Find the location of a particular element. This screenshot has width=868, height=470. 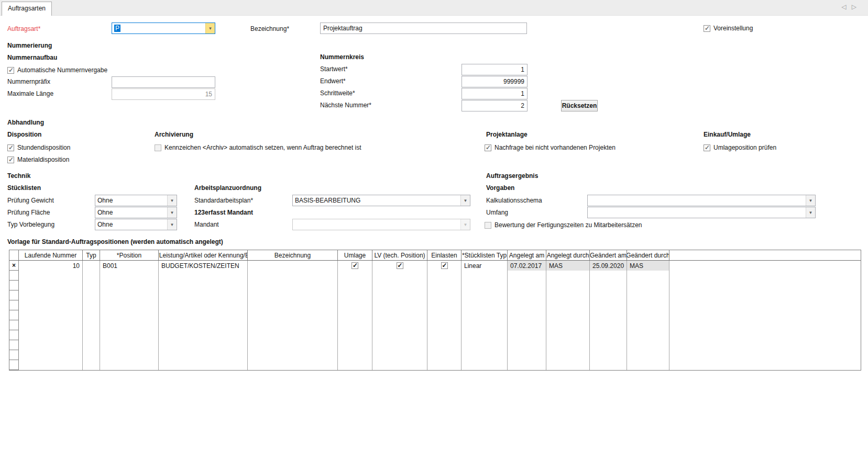

typ-vorbelegung-value: Ohne is located at coordinates (131, 225).